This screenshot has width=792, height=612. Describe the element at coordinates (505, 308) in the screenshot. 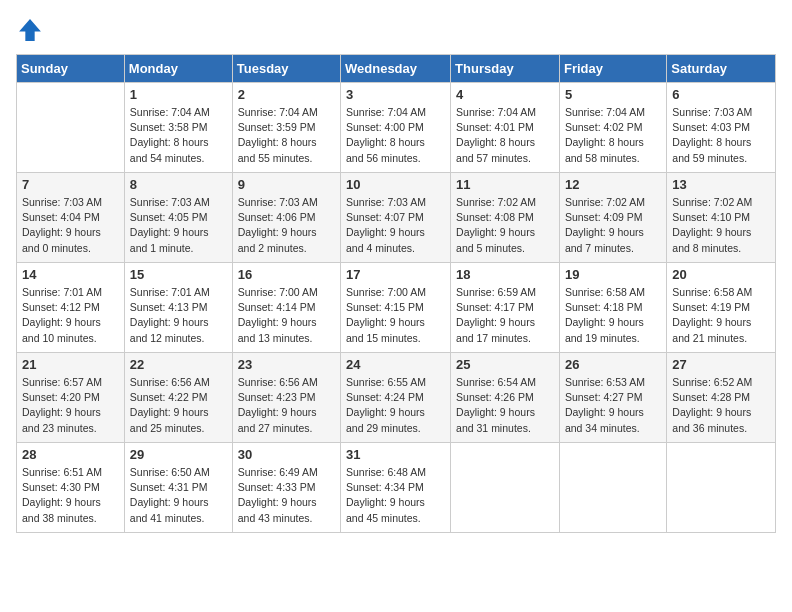

I see `sunset-text: Sunset: 4:17 PM` at that location.